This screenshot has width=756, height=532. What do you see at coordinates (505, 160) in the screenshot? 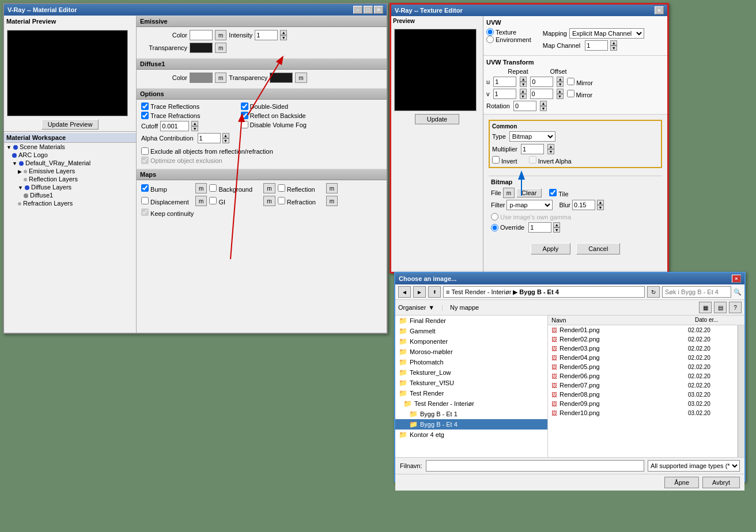
I see `invert-chk: Invert` at bounding box center [505, 160].